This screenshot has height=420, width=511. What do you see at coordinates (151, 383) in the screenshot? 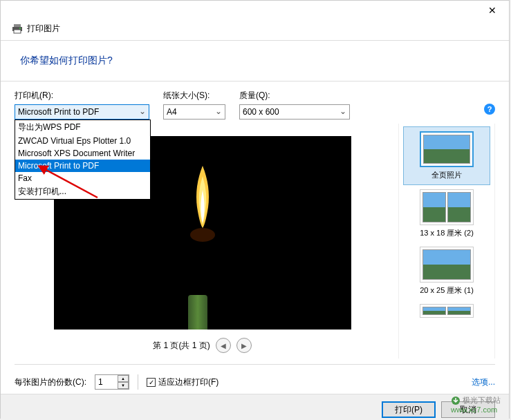
I see `fit-frame-checkbox: ✓` at bounding box center [151, 383].